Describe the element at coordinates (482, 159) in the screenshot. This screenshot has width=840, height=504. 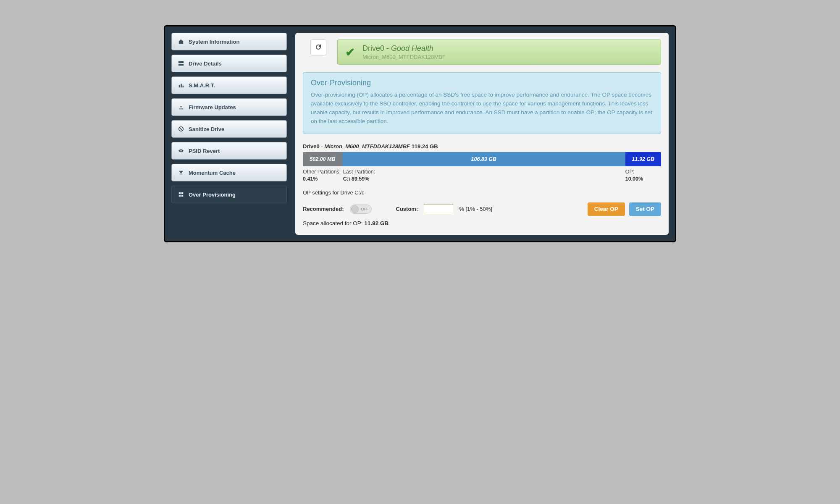
I see `capacity-bar: 502.00 MB 106.83 GB 11.92 GB` at that location.